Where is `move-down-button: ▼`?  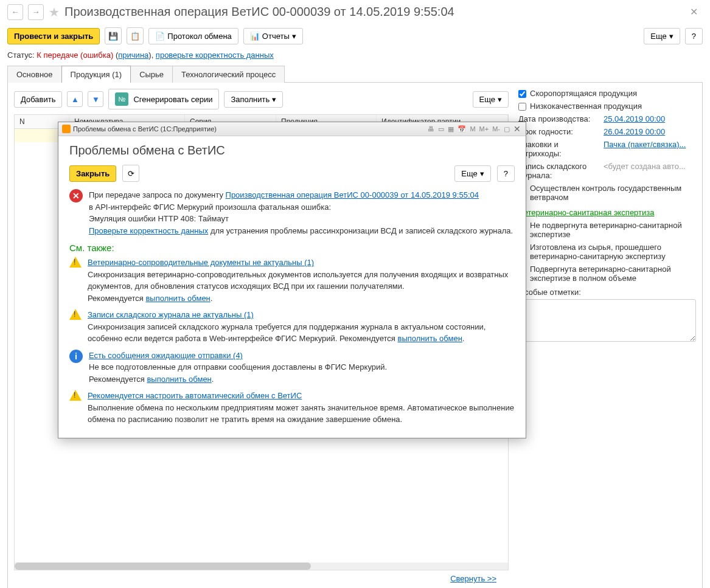 move-down-button: ▼ is located at coordinates (96, 99).